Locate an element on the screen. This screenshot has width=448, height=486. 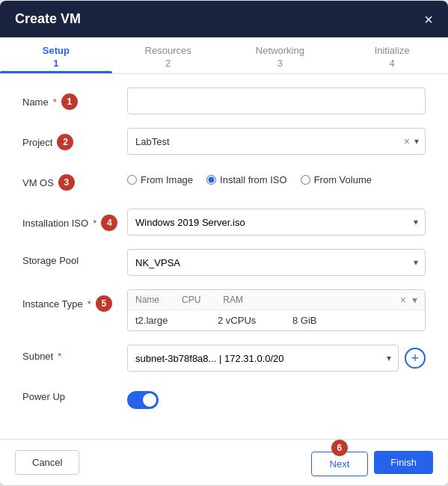
subnet-wrapper: subnet-3b78f8a8... | 172.31.0.0/20 ▾ is located at coordinates (263, 358).